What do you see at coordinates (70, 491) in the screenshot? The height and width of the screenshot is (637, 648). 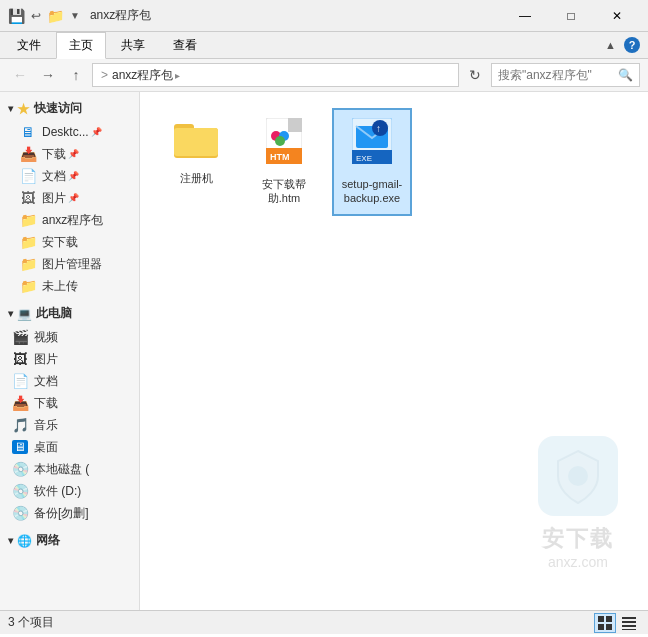 I see `sidebar-item-software: 💿 软件 (D:)` at bounding box center [70, 491].